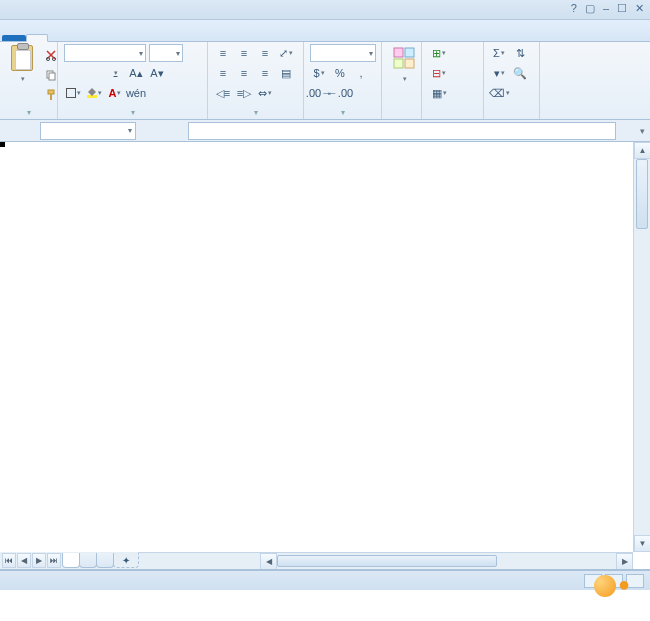  I want to click on wrap-text-button: ▤, so click(286, 73).